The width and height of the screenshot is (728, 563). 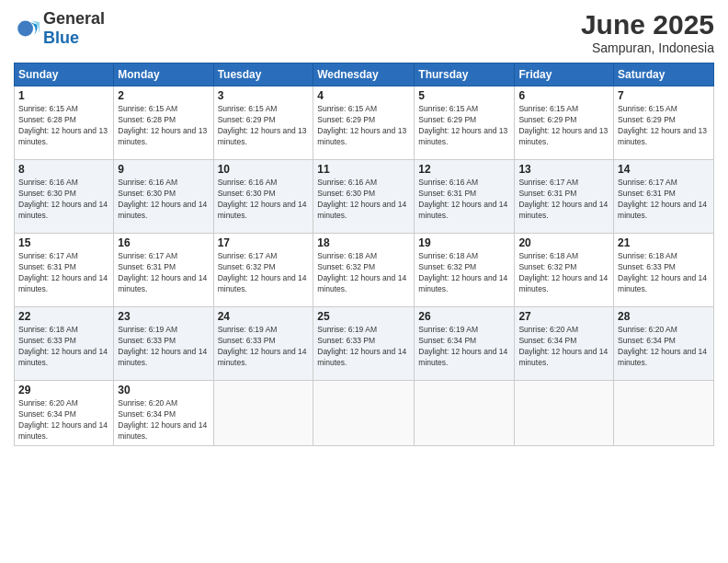 What do you see at coordinates (364, 75) in the screenshot?
I see `weekday-header-wednesday: Wednesday` at bounding box center [364, 75].